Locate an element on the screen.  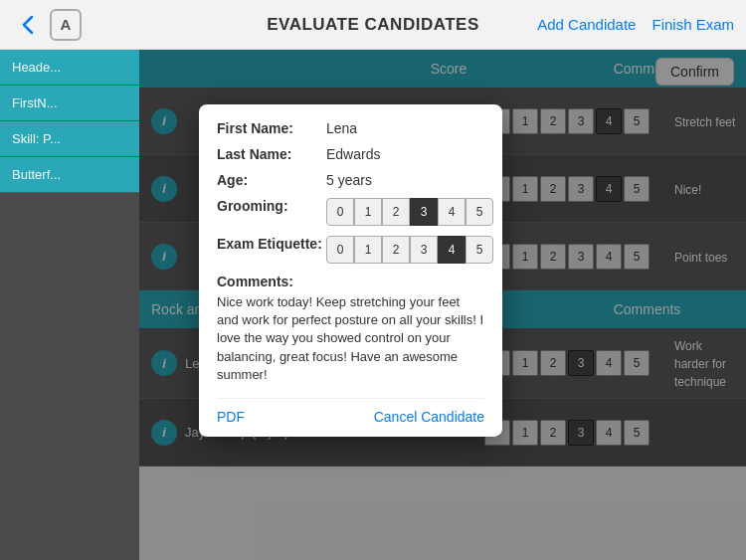
modal-comments-label: Comments: is located at coordinates (350, 281).